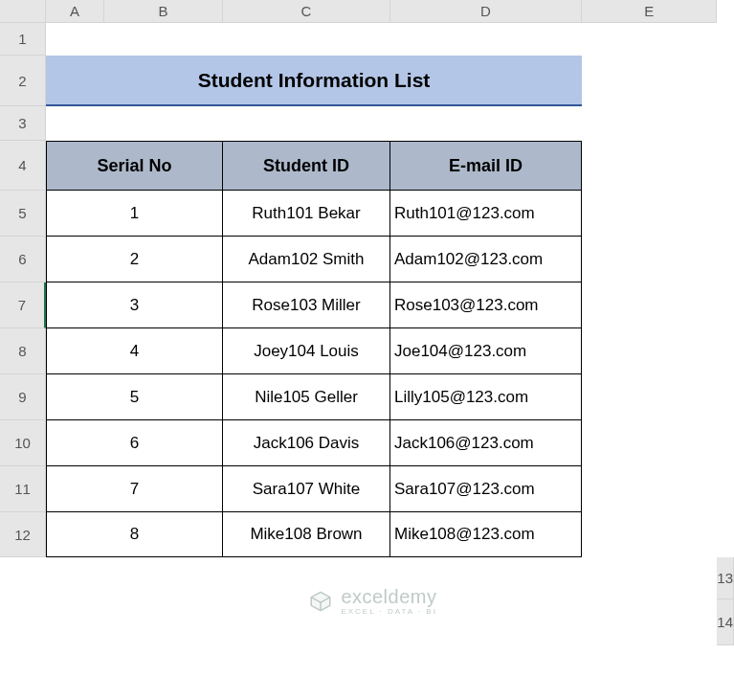  I want to click on cell-email: Ruth101@123.com, so click(486, 214).